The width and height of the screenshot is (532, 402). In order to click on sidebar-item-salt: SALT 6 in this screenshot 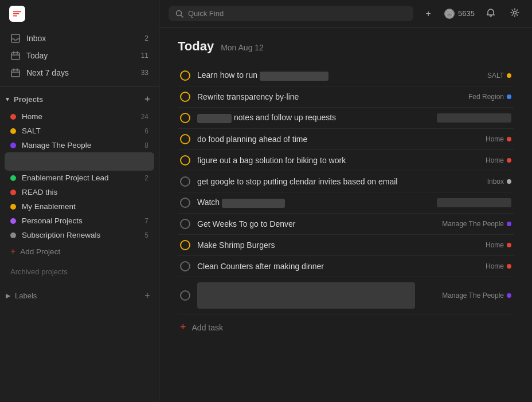, I will do `click(79, 131)`.